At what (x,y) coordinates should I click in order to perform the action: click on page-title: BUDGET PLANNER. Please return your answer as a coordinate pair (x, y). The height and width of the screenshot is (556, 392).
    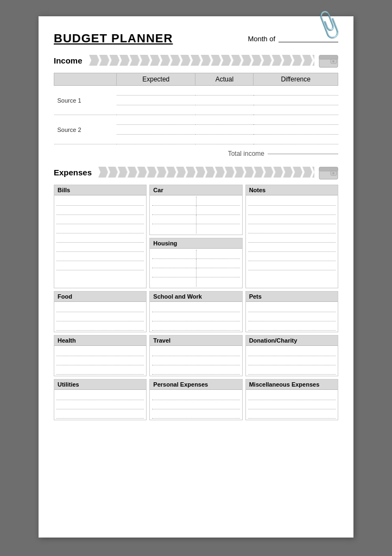
    Looking at the image, I should click on (113, 39).